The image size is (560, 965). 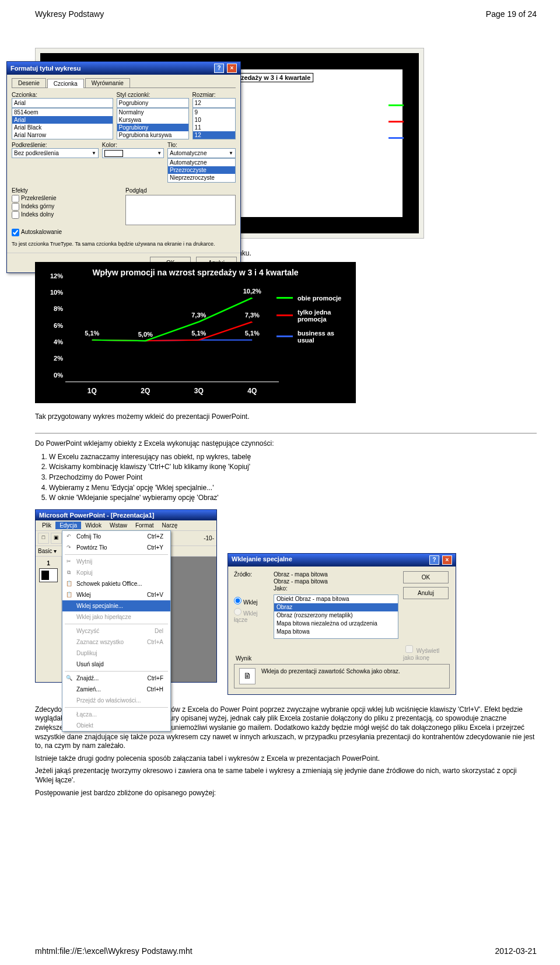 I want to click on pp-window-title: Microsoft PowerPoint - [Prezentacja1], so click(x=126, y=515).